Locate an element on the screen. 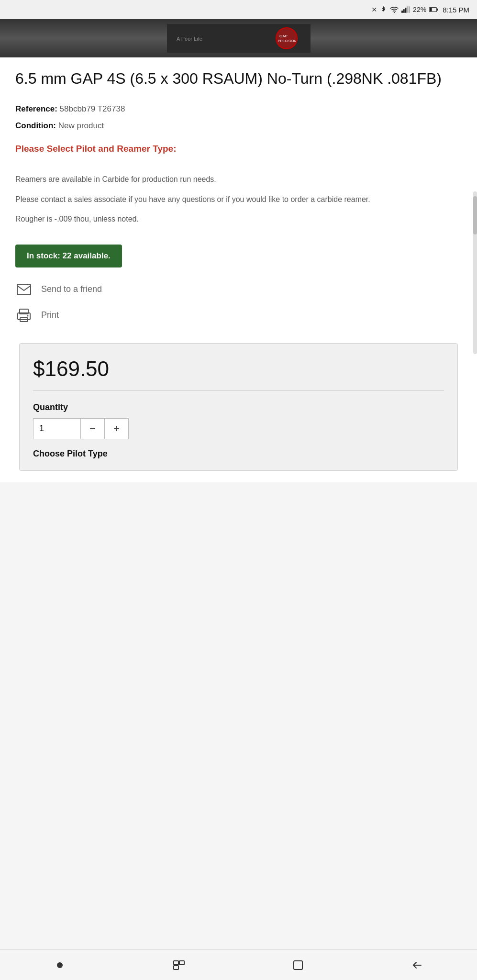 This screenshot has height=980, width=477. nav-back-button is located at coordinates (417, 965).